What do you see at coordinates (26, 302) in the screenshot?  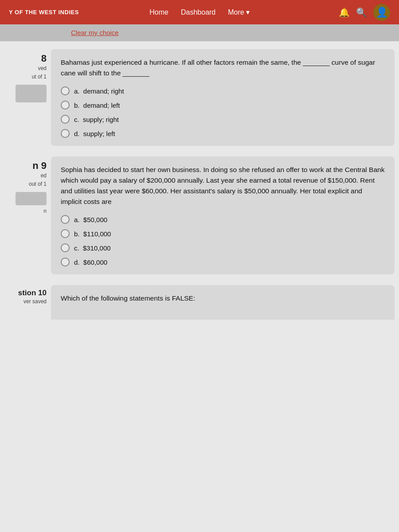 I see `question-sidebar-10: stion 10 ver saved` at bounding box center [26, 302].